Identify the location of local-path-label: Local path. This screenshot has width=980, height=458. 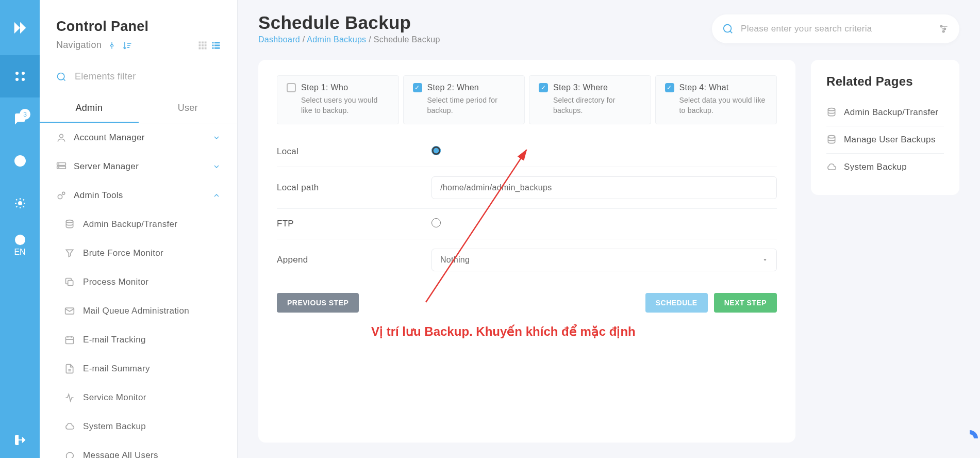
(354, 188).